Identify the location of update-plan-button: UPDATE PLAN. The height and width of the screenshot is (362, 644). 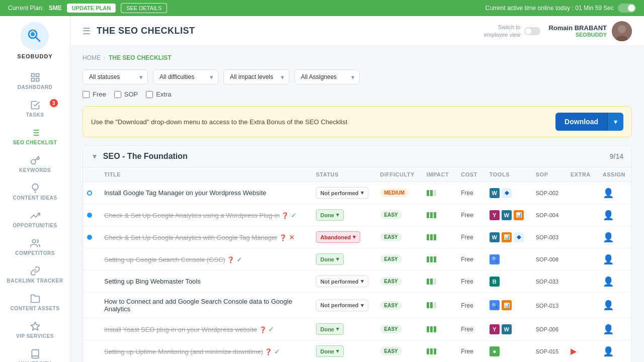
(92, 8).